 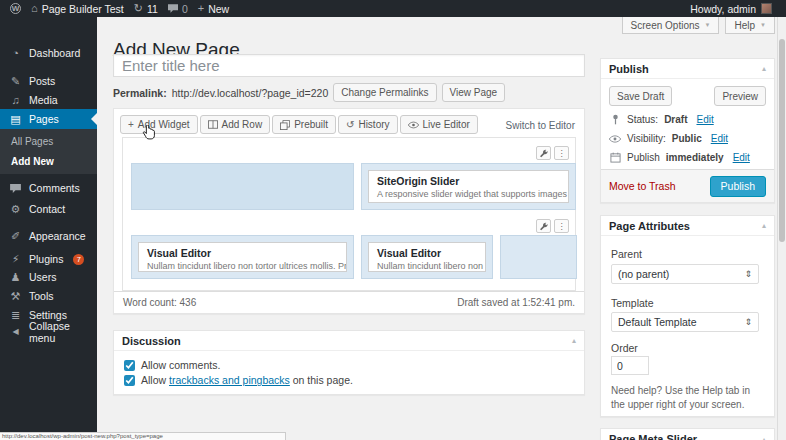 I want to click on edit-visibility-link: Edit, so click(x=720, y=138).